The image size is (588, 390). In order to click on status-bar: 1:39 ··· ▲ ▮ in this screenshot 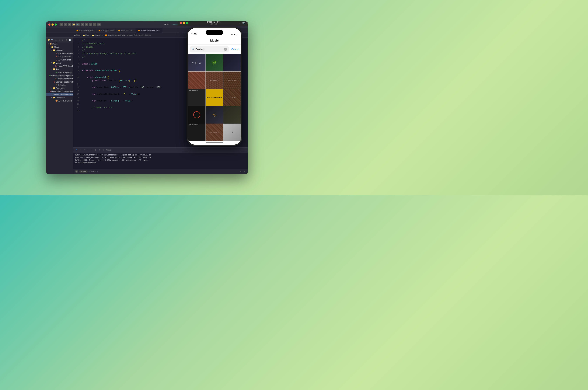, I will do `click(214, 33)`.